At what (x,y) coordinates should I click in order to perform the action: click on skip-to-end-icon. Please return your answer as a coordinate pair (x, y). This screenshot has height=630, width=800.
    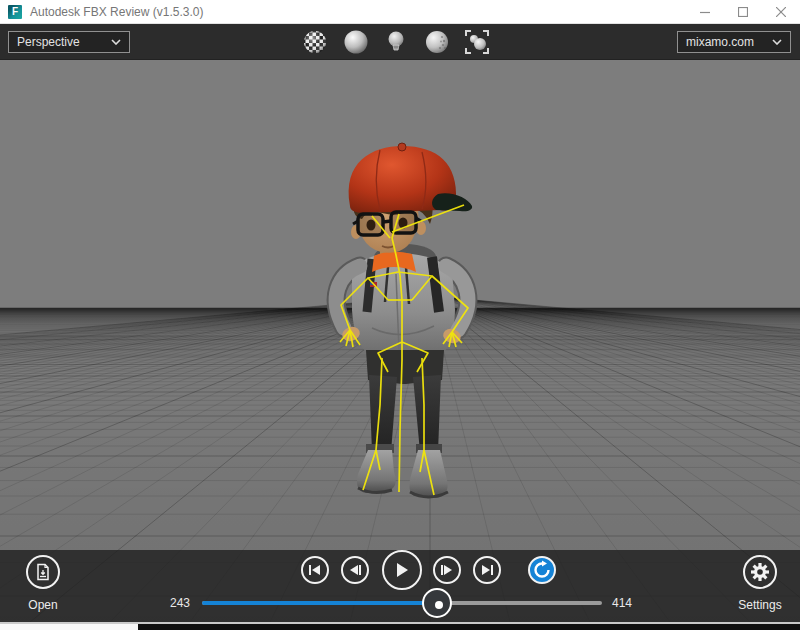
    Looking at the image, I should click on (487, 570).